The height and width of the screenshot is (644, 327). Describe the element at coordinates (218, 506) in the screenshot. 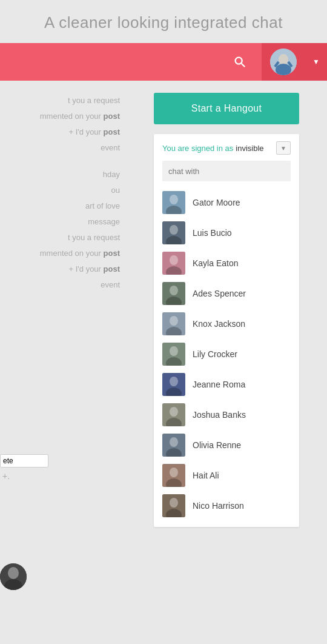

I see `contact-name: Nico Harrison` at that location.